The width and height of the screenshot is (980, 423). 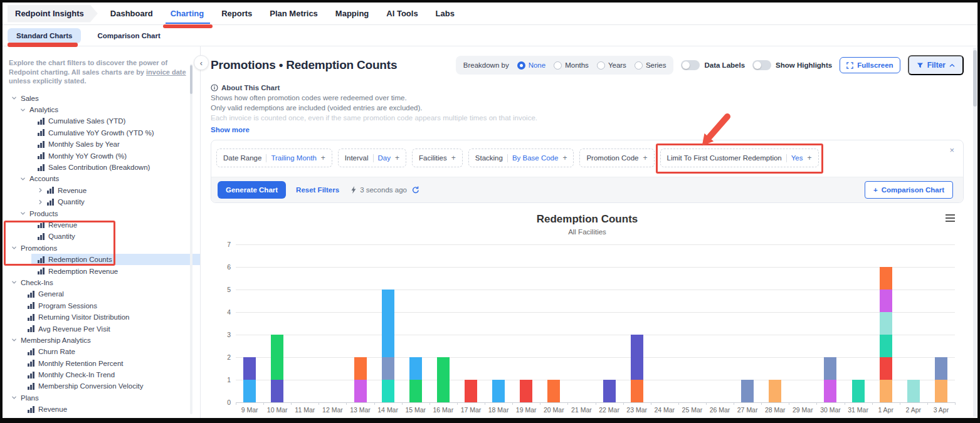 I want to click on filter-pill-interval: IntervalDay+, so click(x=372, y=158).